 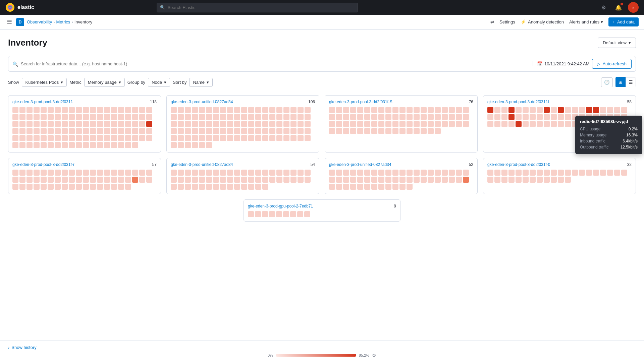 I want to click on infrastructure-search-input, so click(x=275, y=64).